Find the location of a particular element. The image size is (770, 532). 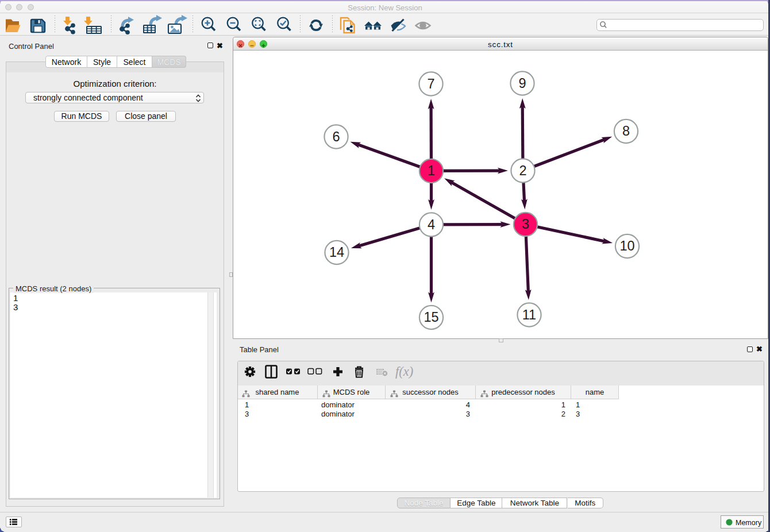

svg-text: 3 is located at coordinates (525, 224).